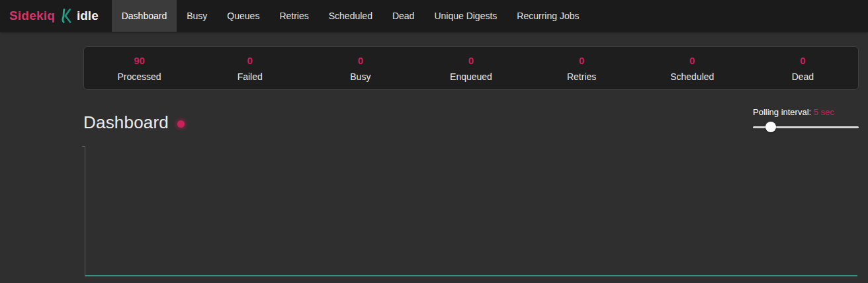  What do you see at coordinates (181, 124) in the screenshot?
I see `live-beacon-icon` at bounding box center [181, 124].